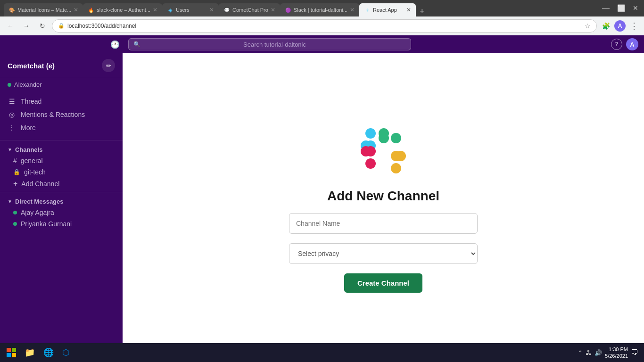 The image size is (644, 362). Describe the element at coordinates (190, 10) in the screenshot. I see `browser-tab-3: ◉ Users ✕` at that location.